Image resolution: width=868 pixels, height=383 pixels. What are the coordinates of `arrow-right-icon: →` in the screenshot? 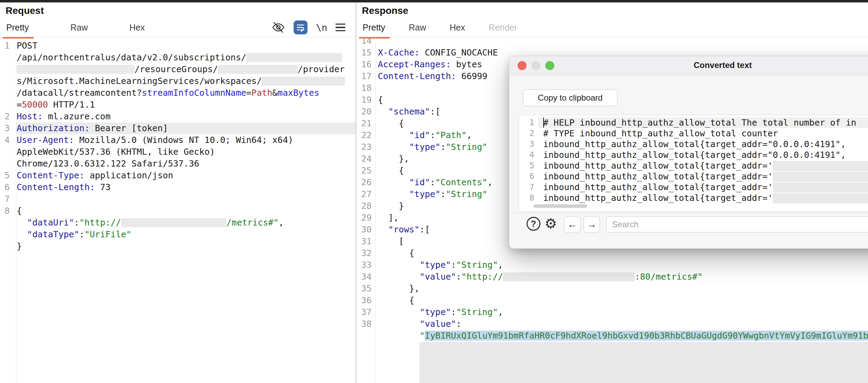 It's located at (592, 224).